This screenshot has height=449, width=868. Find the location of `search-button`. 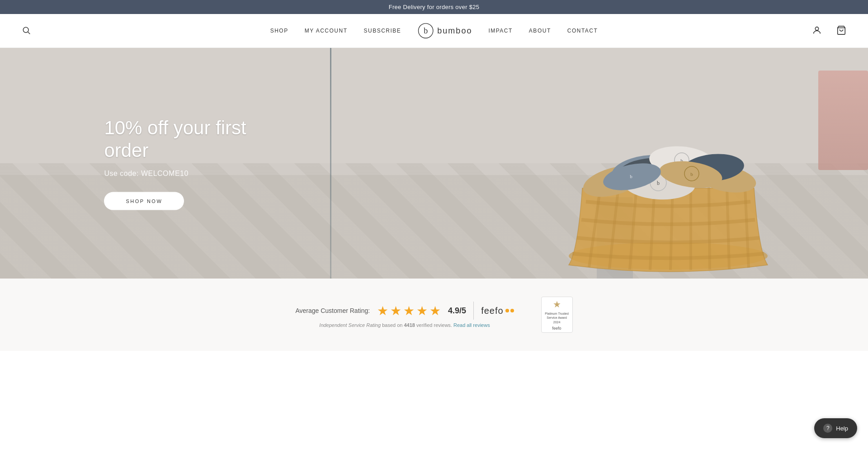

search-button is located at coordinates (26, 31).